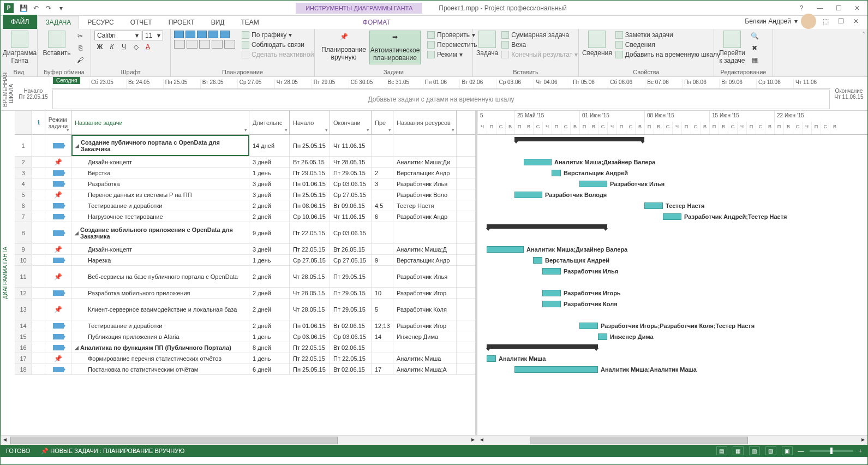 This screenshot has width=868, height=465. What do you see at coordinates (245, 348) in the screenshot?
I see `table-row: 16◢Аналитика по функциям ПП (Публичного …` at bounding box center [245, 348].